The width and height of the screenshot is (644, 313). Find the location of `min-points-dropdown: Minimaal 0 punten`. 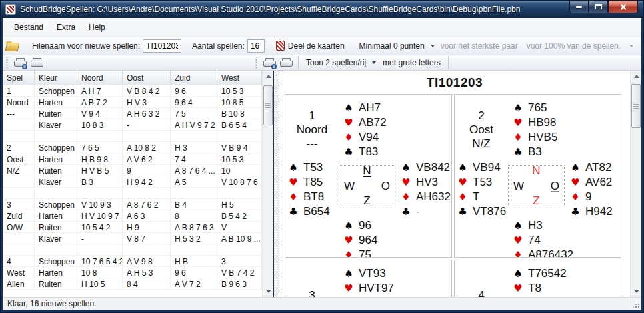

min-points-dropdown: Minimaal 0 punten is located at coordinates (397, 46).